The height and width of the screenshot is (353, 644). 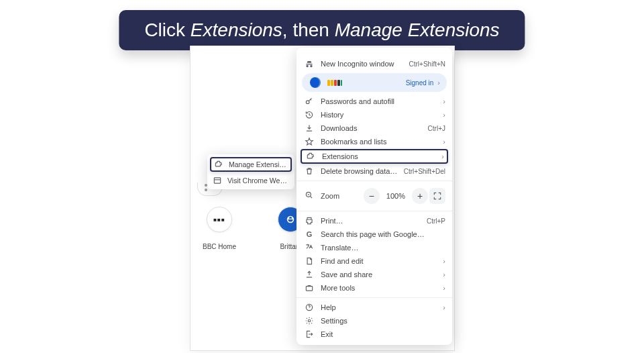 What do you see at coordinates (219, 219) in the screenshot?
I see `ntp-shortcut-icon: ■■■` at bounding box center [219, 219].